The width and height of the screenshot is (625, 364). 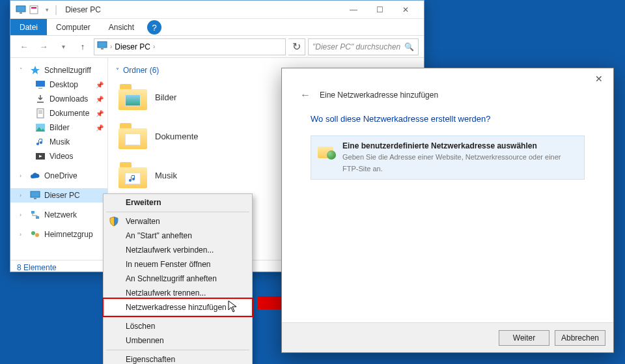 What do you see at coordinates (59, 176) in the screenshot?
I see `sidebar-item-onedrive: ›OneDrive` at bounding box center [59, 176].